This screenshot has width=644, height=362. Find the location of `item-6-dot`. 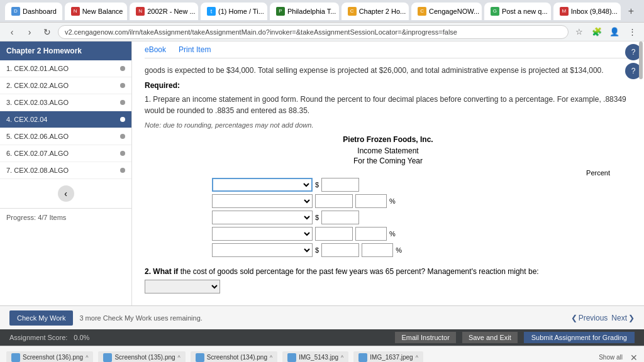

item-6-dot is located at coordinates (123, 153).